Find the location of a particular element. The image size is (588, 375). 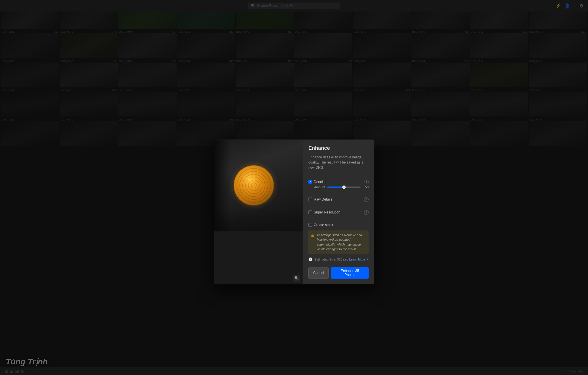

dialog-description: Enhance uses AI to improve image quality… is located at coordinates (339, 162).